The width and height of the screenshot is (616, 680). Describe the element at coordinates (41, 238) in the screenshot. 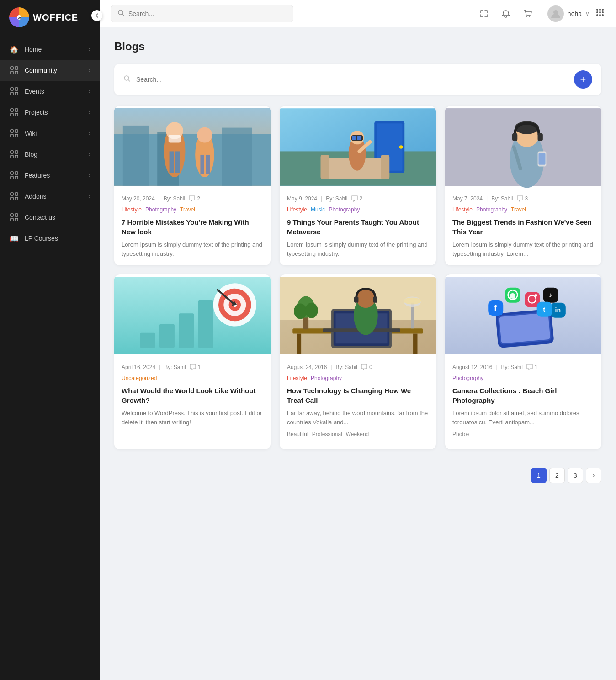

I see `sidebar-item-label: LP Courses` at that location.